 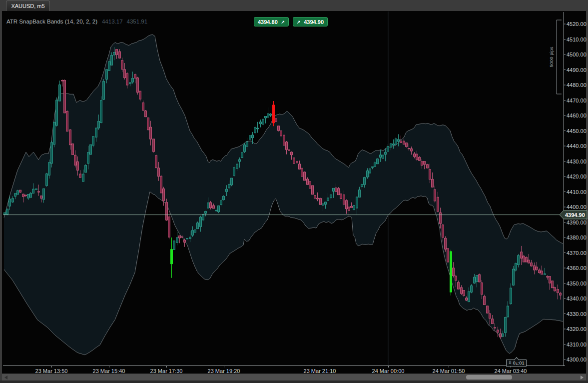 What do you see at coordinates (577, 298) in the screenshot?
I see `y-axis-label: 4340.00` at bounding box center [577, 298].